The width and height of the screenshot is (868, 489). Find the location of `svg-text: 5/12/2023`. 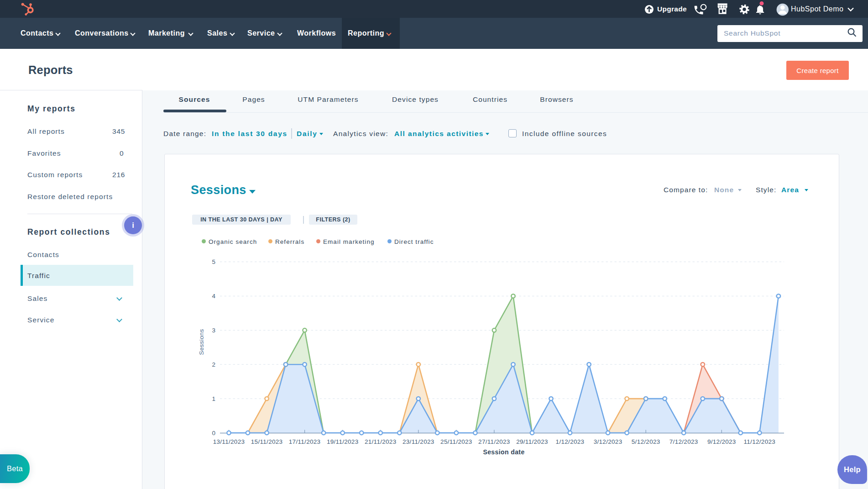

svg-text: 5/12/2023 is located at coordinates (646, 442).